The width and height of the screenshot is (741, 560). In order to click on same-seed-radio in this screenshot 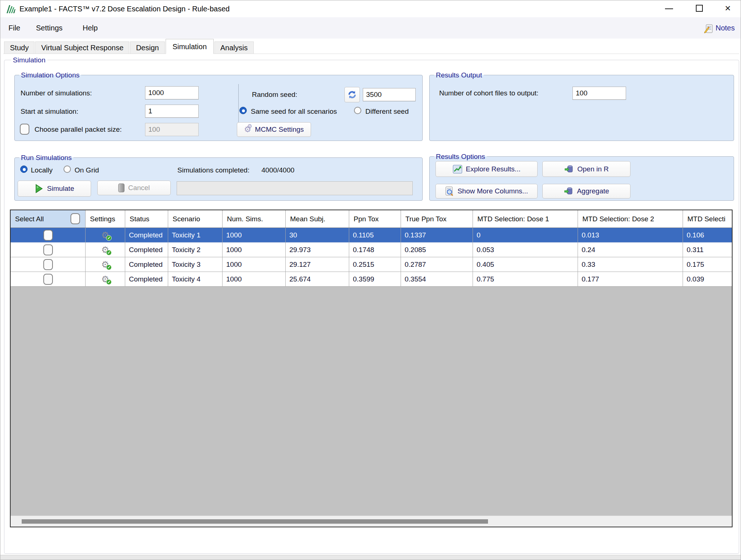, I will do `click(243, 110)`.